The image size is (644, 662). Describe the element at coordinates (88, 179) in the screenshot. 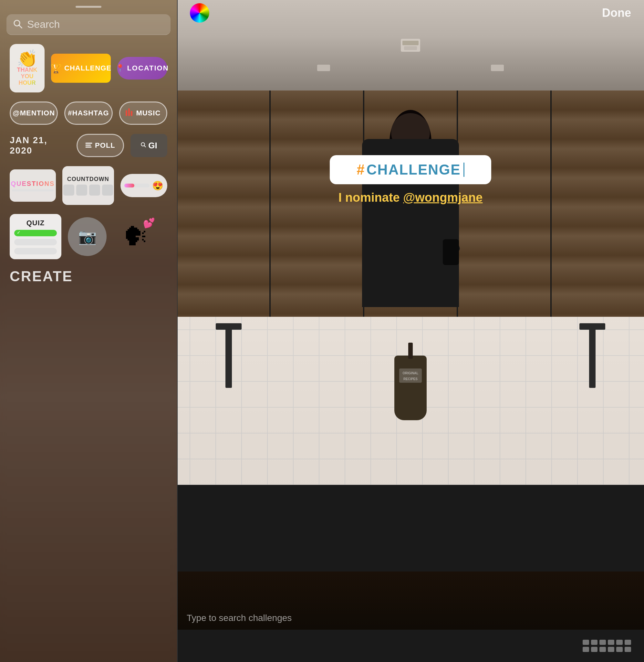

I see `countdown-text: COUNTDOWN` at that location.